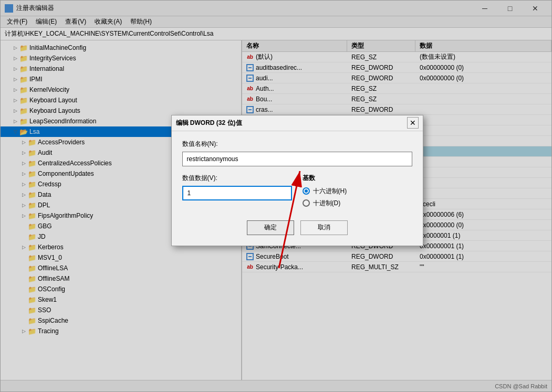 Image resolution: width=552 pixels, height=392 pixels. I want to click on value-data-section: 数值数据(V):, so click(237, 187).